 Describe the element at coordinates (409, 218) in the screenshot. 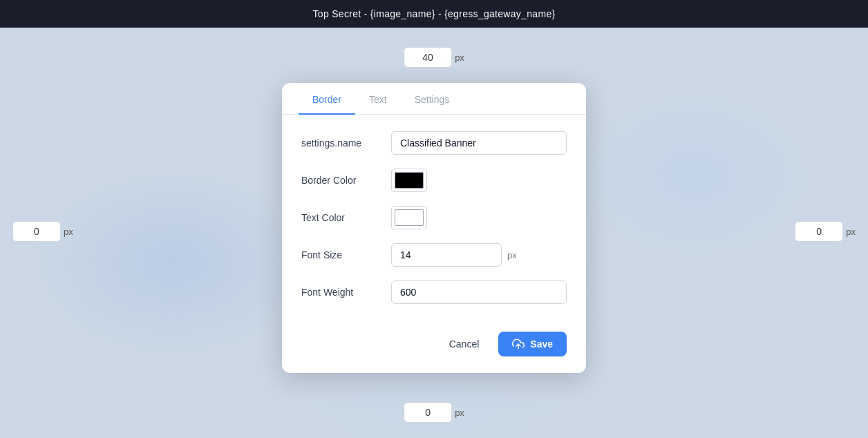

I see `text-color-swatch` at that location.